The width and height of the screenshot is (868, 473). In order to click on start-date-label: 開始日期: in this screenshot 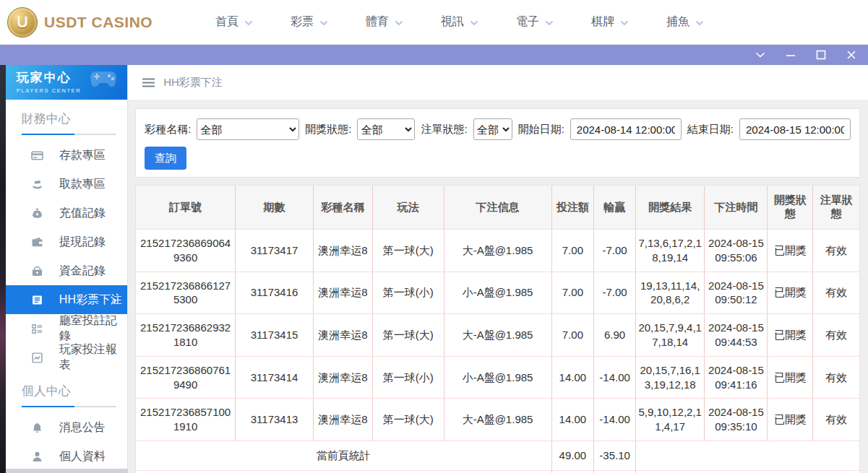, I will do `click(541, 130)`.